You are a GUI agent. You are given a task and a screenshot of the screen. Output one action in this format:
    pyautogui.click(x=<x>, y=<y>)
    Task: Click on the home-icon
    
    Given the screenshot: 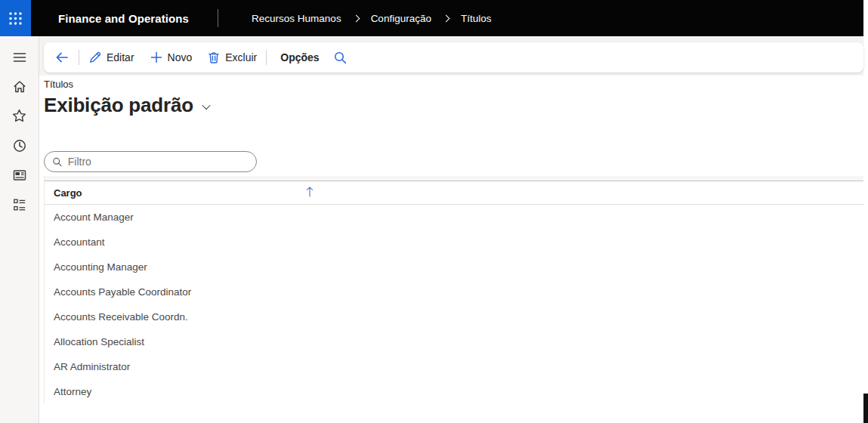 What is the action you would take?
    pyautogui.click(x=20, y=87)
    